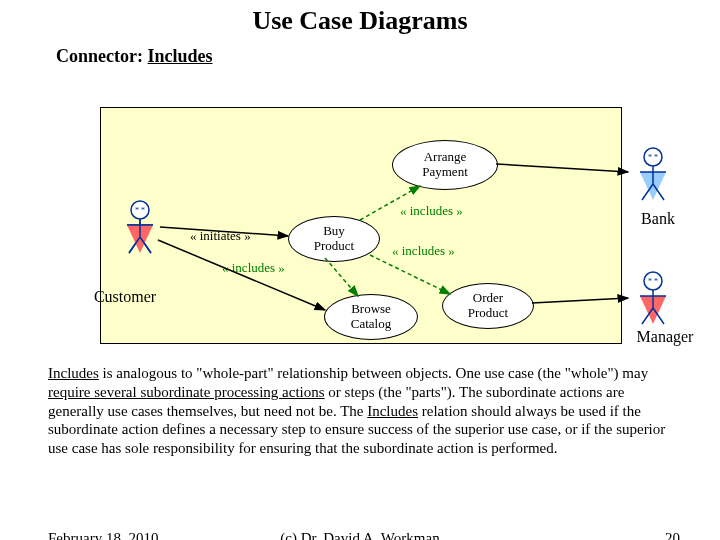 The height and width of the screenshot is (540, 720). I want to click on slide-title: Use Case Diagrams, so click(360, 21).